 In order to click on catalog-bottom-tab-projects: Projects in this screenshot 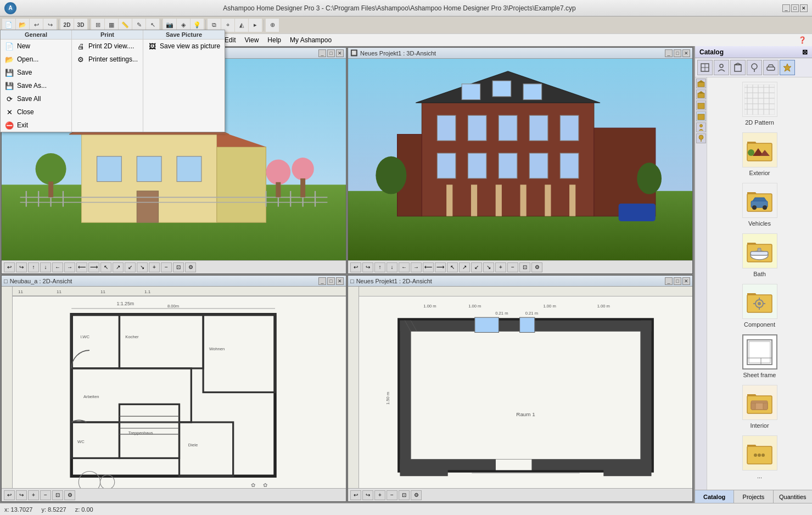, I will do `click(753, 496)`.